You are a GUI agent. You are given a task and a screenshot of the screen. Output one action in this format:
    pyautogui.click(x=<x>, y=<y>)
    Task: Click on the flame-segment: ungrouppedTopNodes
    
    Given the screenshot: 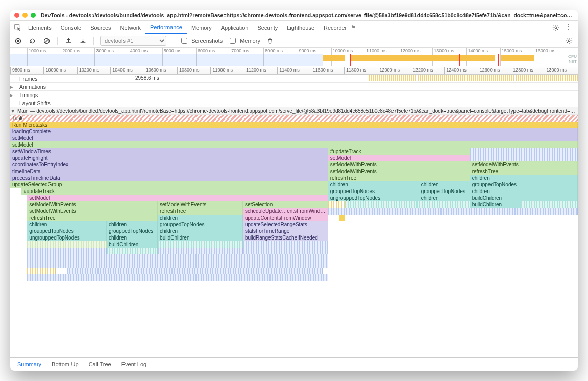 What is the action you would take?
    pyautogui.click(x=374, y=198)
    